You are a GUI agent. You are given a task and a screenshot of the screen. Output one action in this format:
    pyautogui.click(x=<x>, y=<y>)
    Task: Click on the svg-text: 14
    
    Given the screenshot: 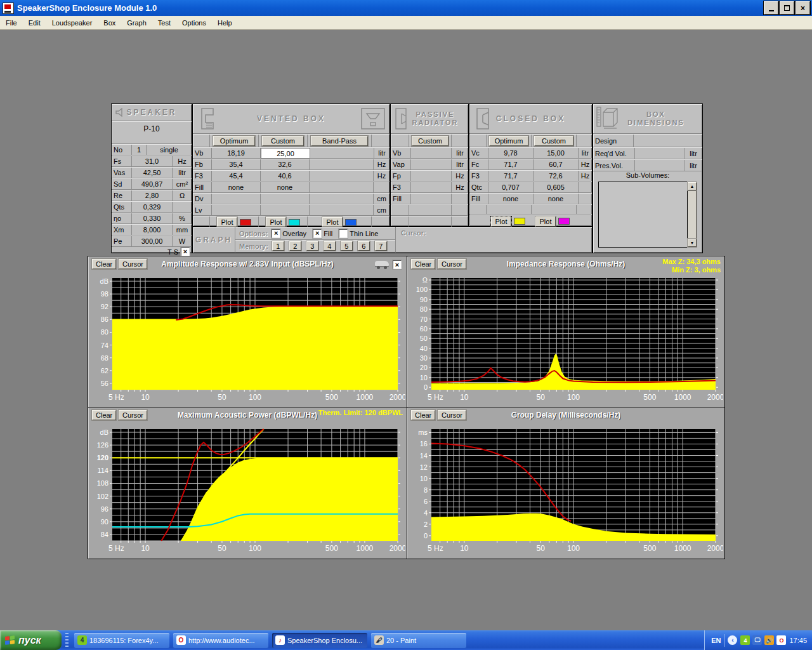 What is the action you would take?
    pyautogui.click(x=424, y=456)
    